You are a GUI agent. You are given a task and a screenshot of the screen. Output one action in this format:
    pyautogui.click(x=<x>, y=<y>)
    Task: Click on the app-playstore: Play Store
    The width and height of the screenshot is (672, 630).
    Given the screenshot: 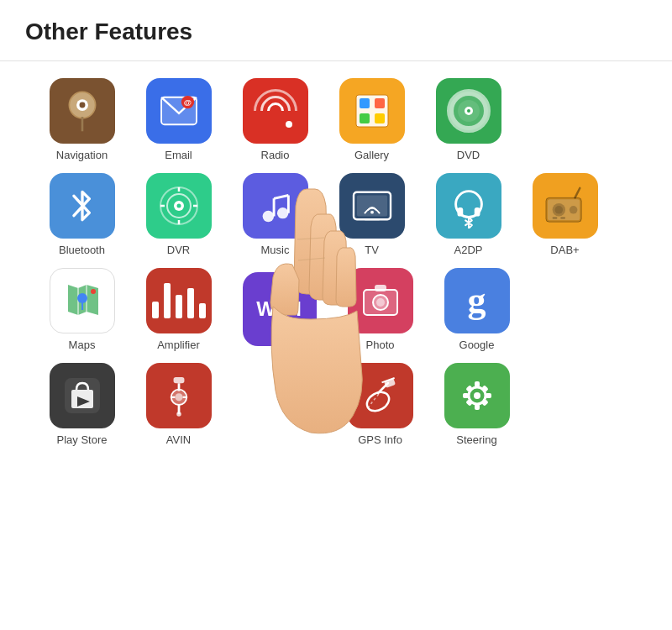 What is the action you would take?
    pyautogui.click(x=82, y=405)
    